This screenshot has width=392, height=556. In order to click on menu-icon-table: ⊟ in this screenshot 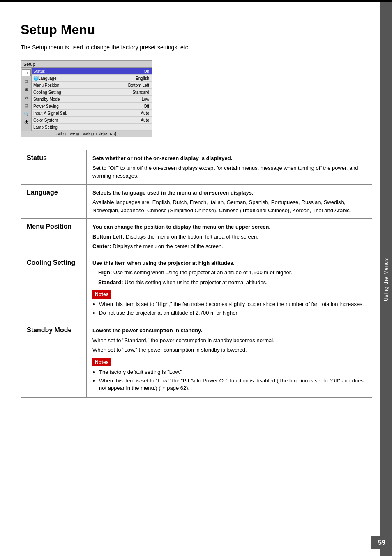, I will do `click(26, 106)`.